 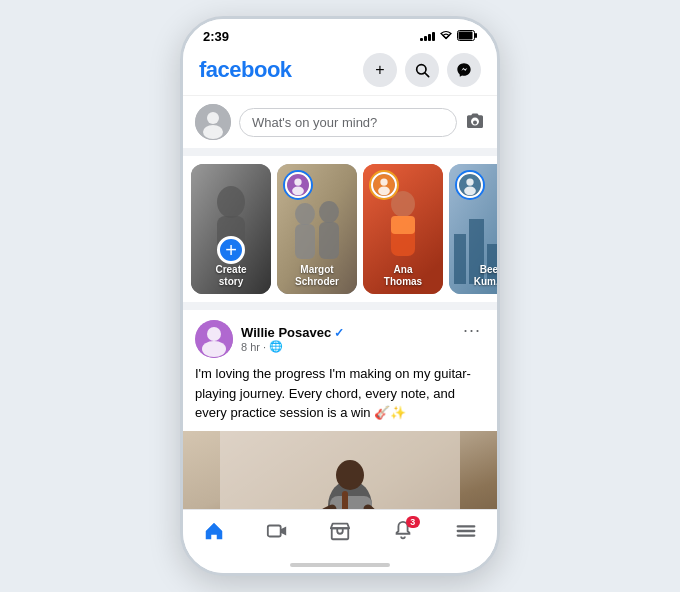 What do you see at coordinates (413, 522) in the screenshot?
I see `notifications-badge: 3` at bounding box center [413, 522].